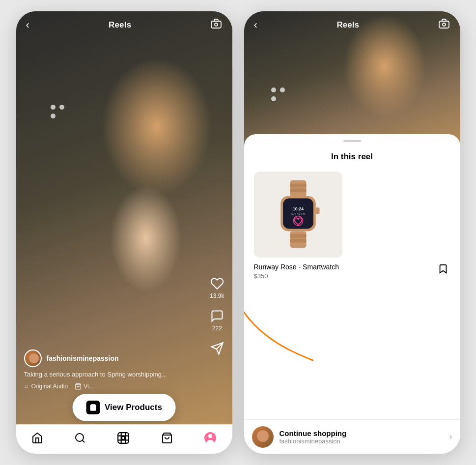 Image resolution: width=476 pixels, height=465 pixels. I want to click on comment-action: 222, so click(217, 320).